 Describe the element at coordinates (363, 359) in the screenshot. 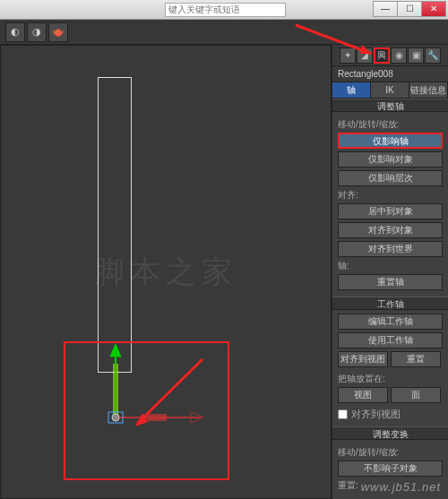

I see `align-to-view-button: 对齐到视图` at that location.